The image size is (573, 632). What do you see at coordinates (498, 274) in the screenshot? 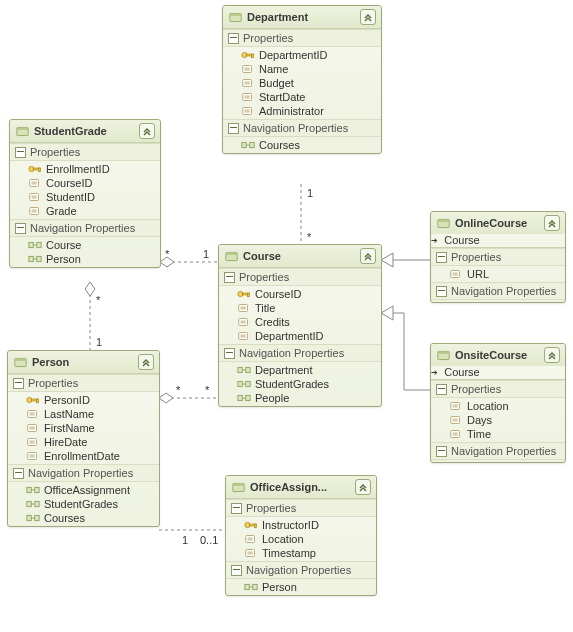
I see `property-row: URL` at bounding box center [498, 274].